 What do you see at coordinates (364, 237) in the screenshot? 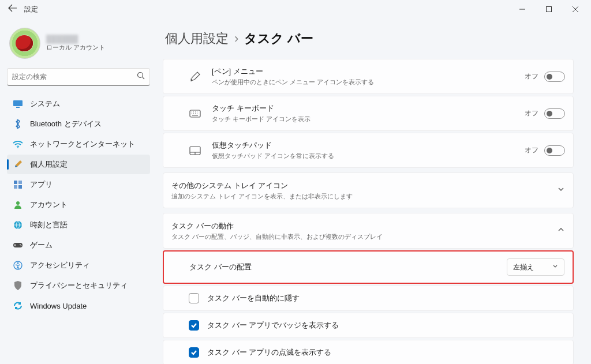
I see `row-sub: タスク バーの配置、バッジ、自動的に非表示、および複数のディスプレイ` at bounding box center [364, 237].